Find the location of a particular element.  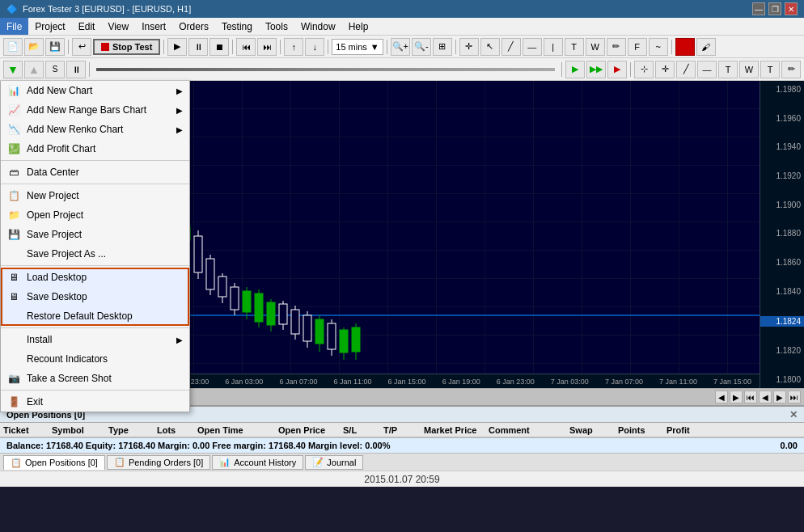

toolbar-zoom-in: 🔍+ is located at coordinates (400, 47).